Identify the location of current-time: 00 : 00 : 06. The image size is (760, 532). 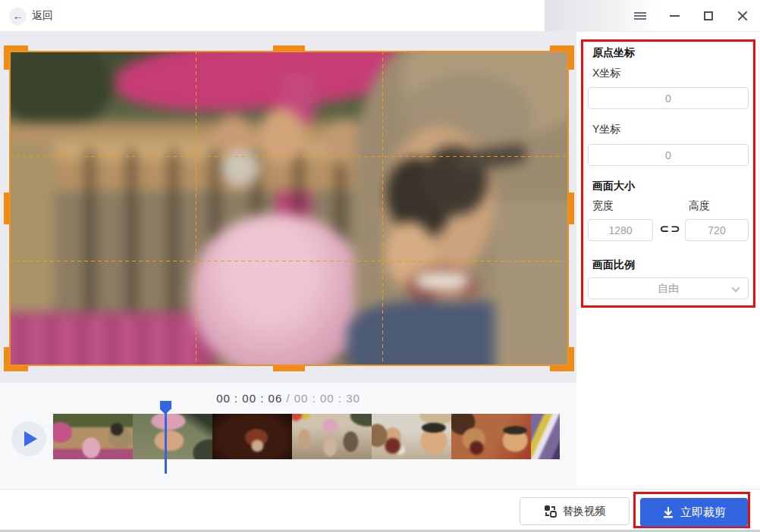
(249, 399).